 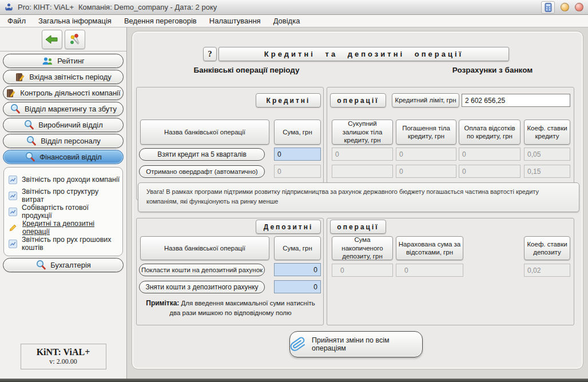 I want to click on version-box: KiNT: ViAL+ v: 2.00.00, so click(x=63, y=357).